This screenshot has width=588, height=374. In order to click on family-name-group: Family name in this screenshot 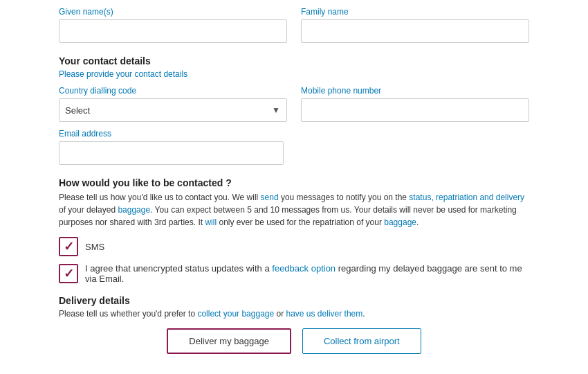, I will do `click(415, 25)`.